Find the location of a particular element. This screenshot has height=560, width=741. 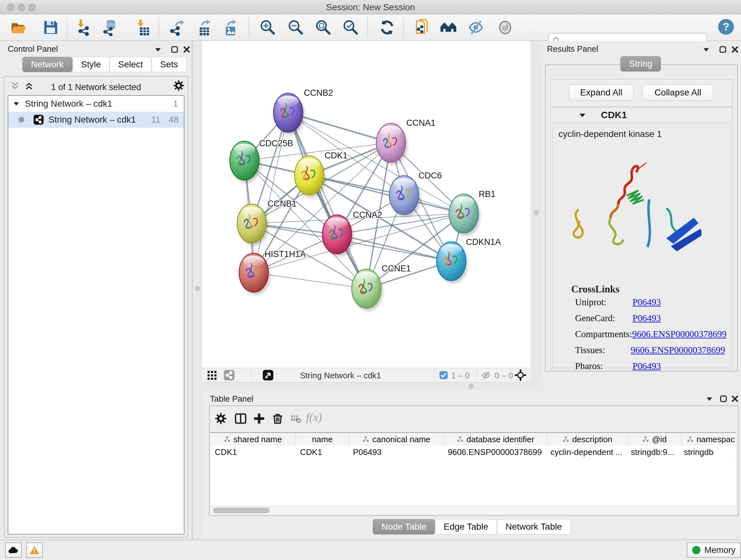

table-options-gear-icon is located at coordinates (221, 419).